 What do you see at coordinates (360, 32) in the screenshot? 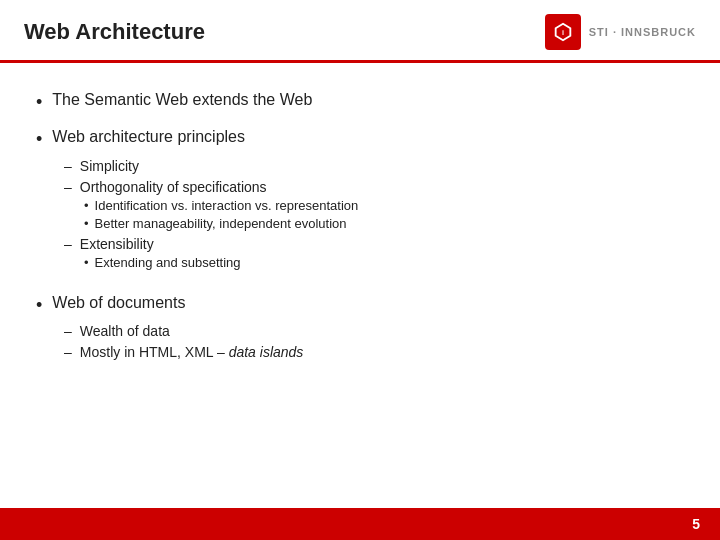
I see `header: Web Architecture i STI · INNSBRUCK` at bounding box center [360, 32].